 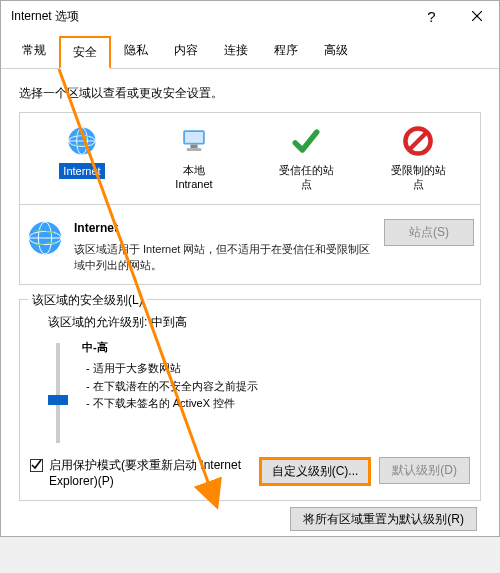 What do you see at coordinates (82, 158) in the screenshot?
I see `zone-internet: Internet` at bounding box center [82, 158].